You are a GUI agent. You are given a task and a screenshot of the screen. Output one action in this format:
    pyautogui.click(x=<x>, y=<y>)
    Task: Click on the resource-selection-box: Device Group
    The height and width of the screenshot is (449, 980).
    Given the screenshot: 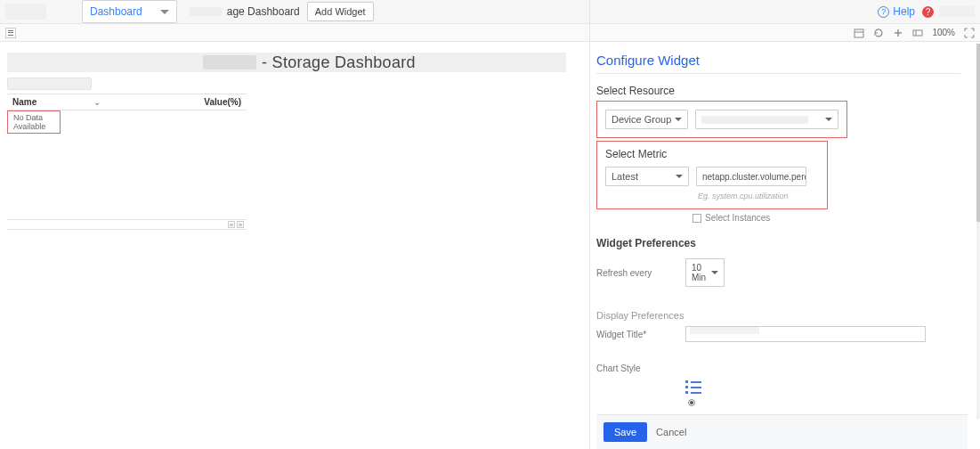 What is the action you would take?
    pyautogui.click(x=722, y=119)
    